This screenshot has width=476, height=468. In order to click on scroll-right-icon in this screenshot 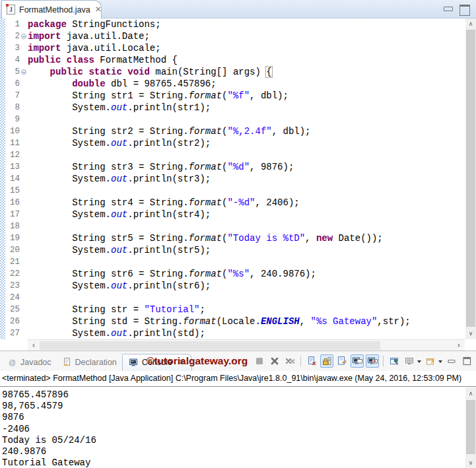, I will do `click(459, 346)`.